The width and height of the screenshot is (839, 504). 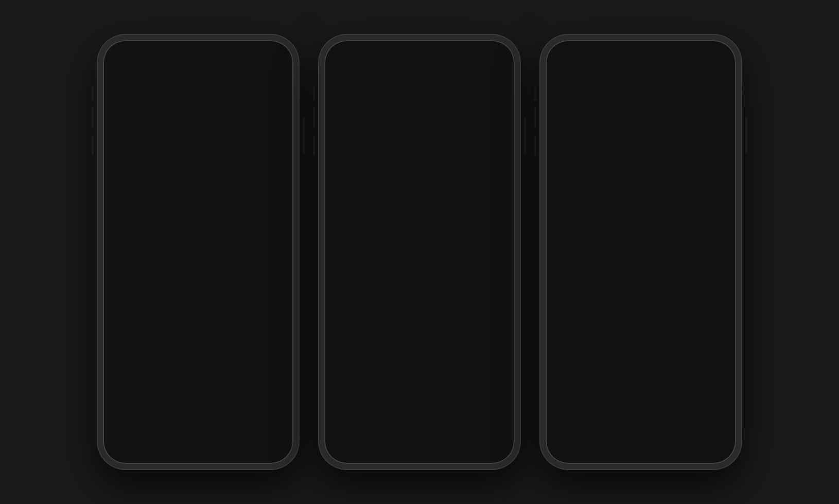 What do you see at coordinates (198, 53) in the screenshot?
I see `status-bar-1: 13:13 ▲ 87` at bounding box center [198, 53].